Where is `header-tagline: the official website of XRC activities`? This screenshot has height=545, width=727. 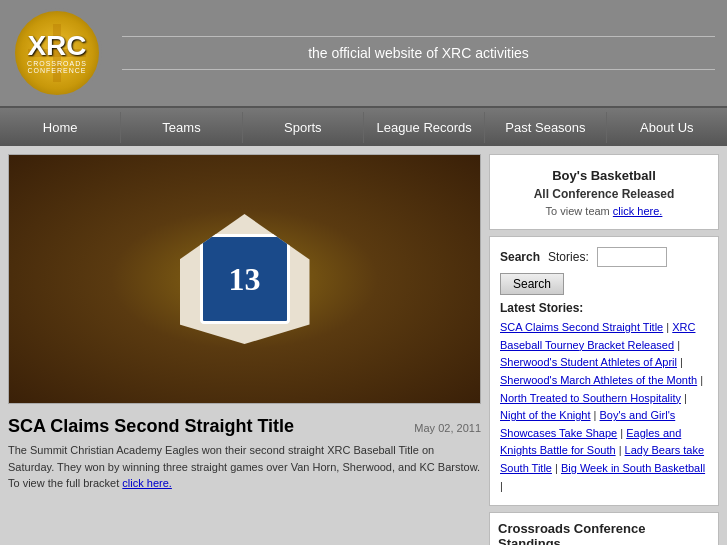 header-tagline: the official website of XRC activities is located at coordinates (418, 53).